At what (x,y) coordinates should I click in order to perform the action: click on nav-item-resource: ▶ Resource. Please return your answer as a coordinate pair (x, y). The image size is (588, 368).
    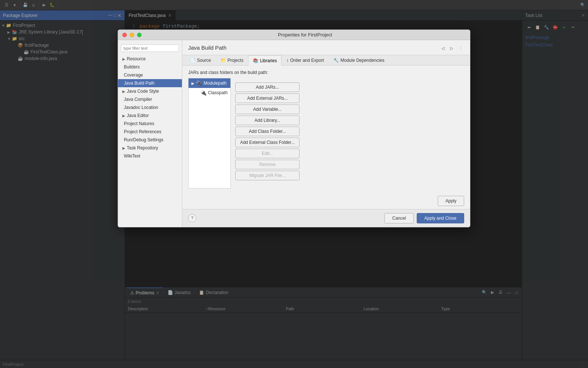
    Looking at the image, I should click on (150, 59).